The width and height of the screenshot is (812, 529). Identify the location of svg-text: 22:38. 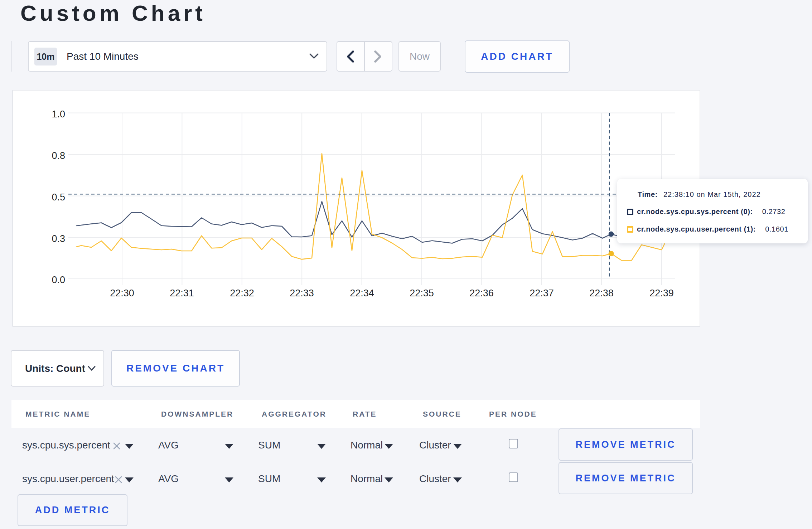
(601, 293).